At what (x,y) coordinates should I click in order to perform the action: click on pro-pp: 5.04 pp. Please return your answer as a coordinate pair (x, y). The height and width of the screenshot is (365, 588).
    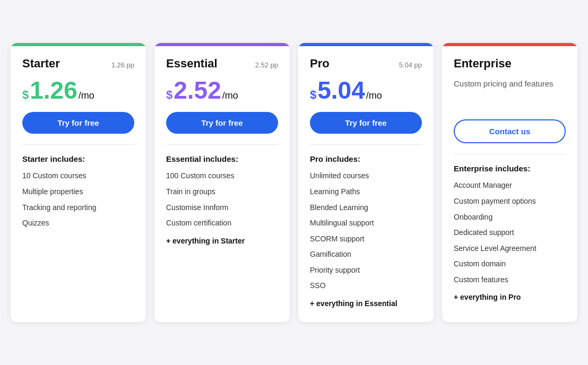
    Looking at the image, I should click on (411, 65).